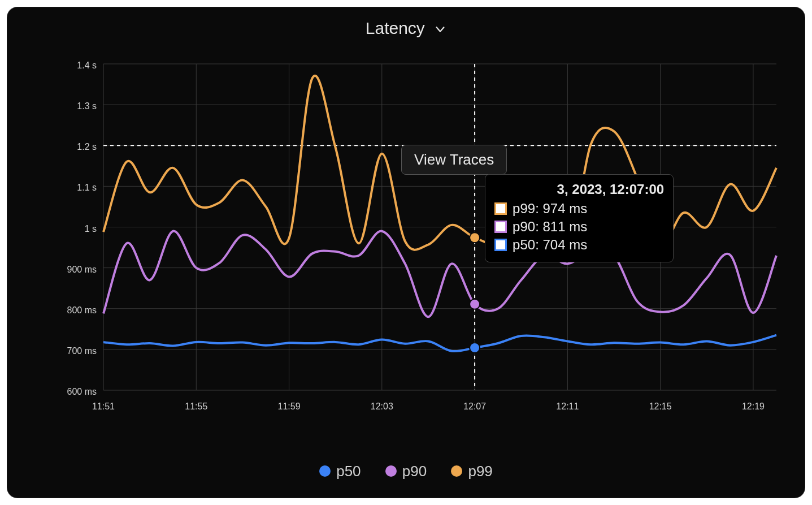 This screenshot has width=812, height=505. What do you see at coordinates (348, 472) in the screenshot?
I see `legend-label: p50` at bounding box center [348, 472].